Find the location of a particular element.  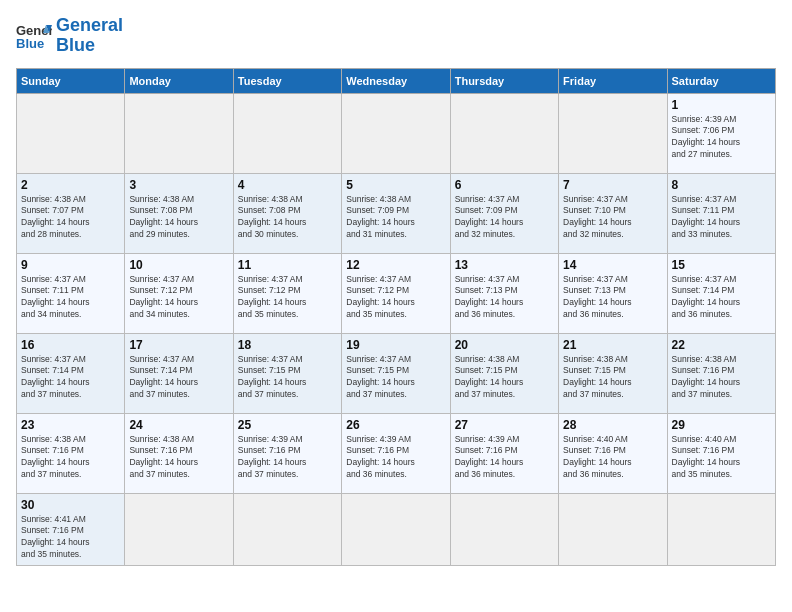

day-number: 8 is located at coordinates (722, 185).